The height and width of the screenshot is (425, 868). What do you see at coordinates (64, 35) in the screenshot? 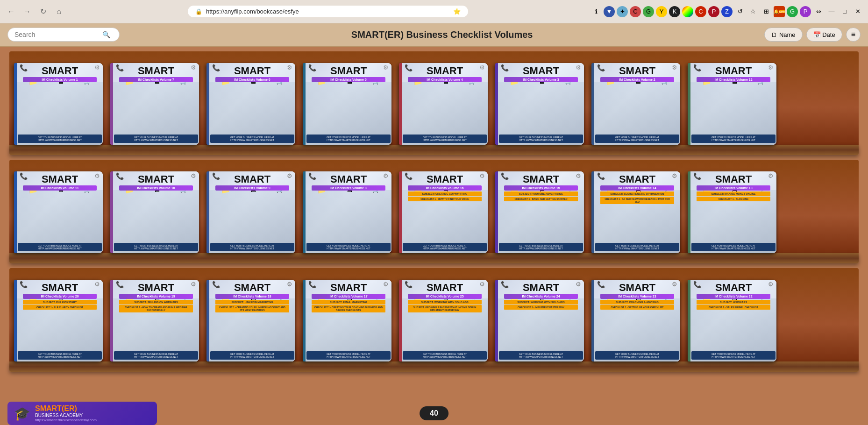
I see `search-container: 🔍` at bounding box center [64, 35].